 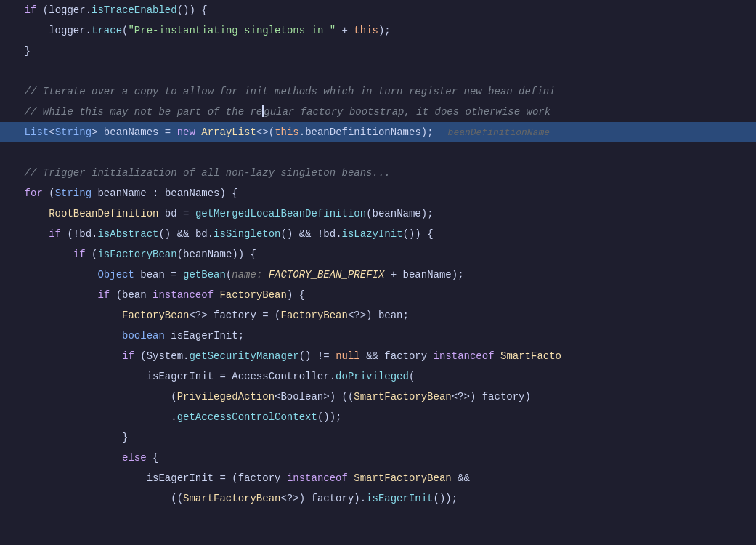 I want to click on code-line: isEagerInit = (factory instanceof SmartF…, so click(x=378, y=478).